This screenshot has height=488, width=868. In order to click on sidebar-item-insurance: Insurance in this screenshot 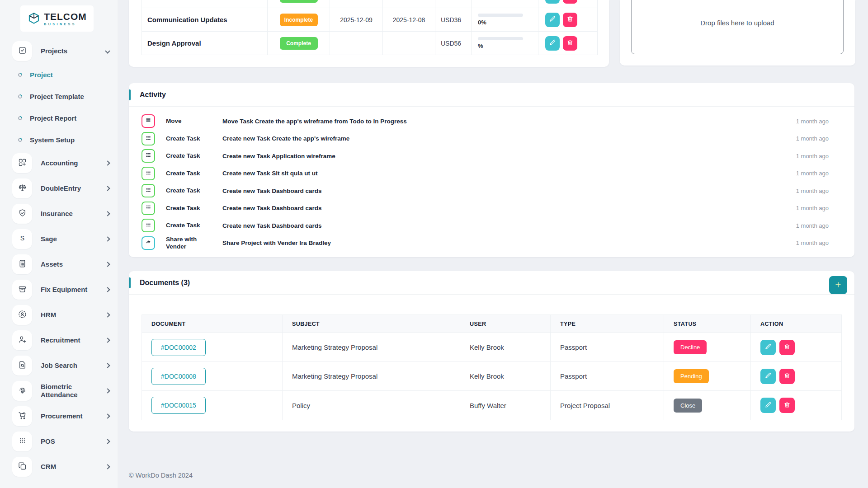, I will do `click(59, 214)`.